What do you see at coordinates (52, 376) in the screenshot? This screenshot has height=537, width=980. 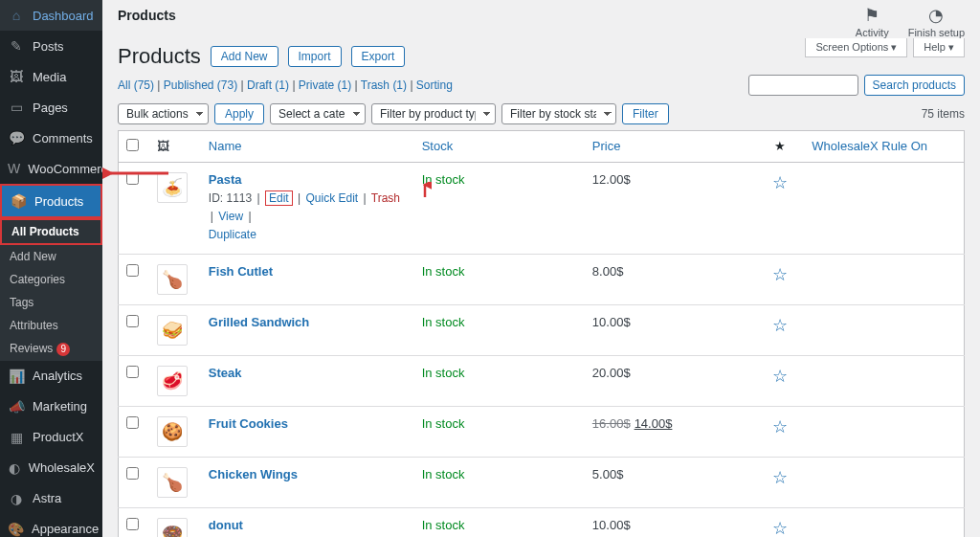 I see `sidebar-item-analytics: 📊Analytics` at bounding box center [52, 376].